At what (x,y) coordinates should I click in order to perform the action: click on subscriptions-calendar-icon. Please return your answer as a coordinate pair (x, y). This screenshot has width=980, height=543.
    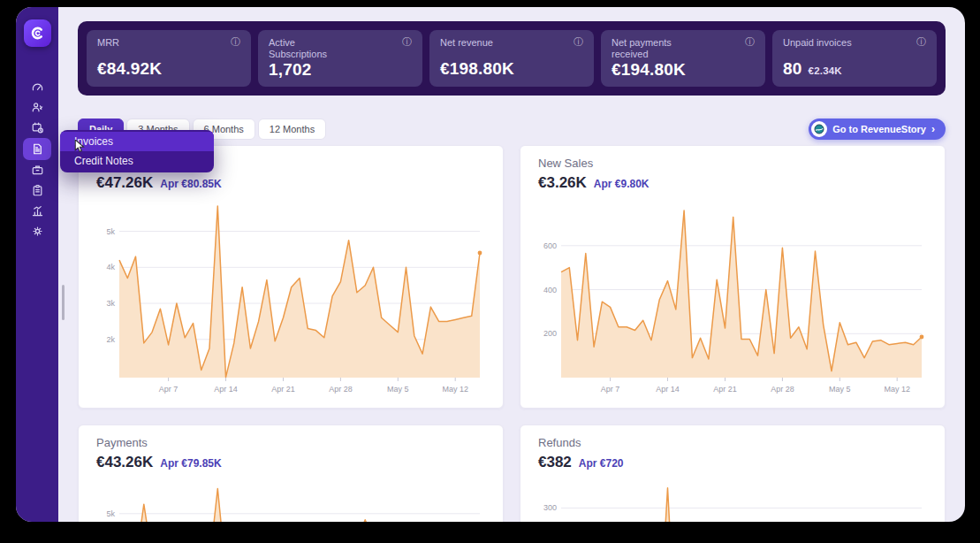
    Looking at the image, I should click on (37, 127).